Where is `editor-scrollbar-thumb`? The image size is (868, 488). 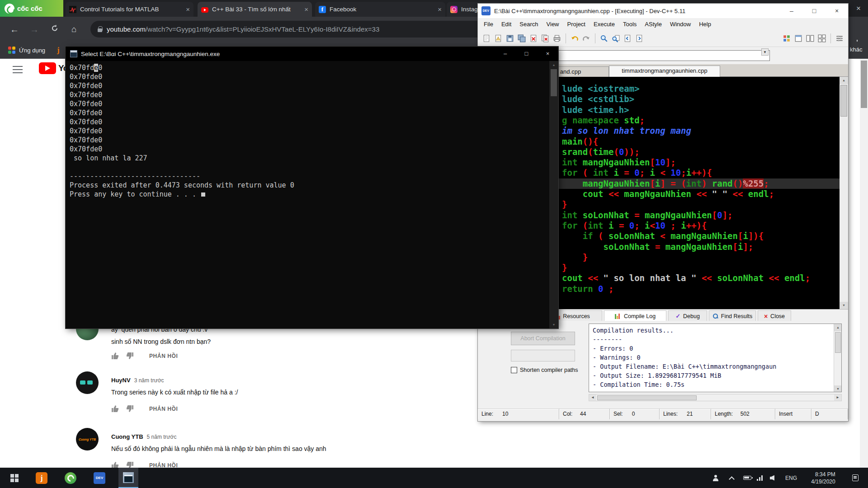 editor-scrollbar-thumb is located at coordinates (844, 101).